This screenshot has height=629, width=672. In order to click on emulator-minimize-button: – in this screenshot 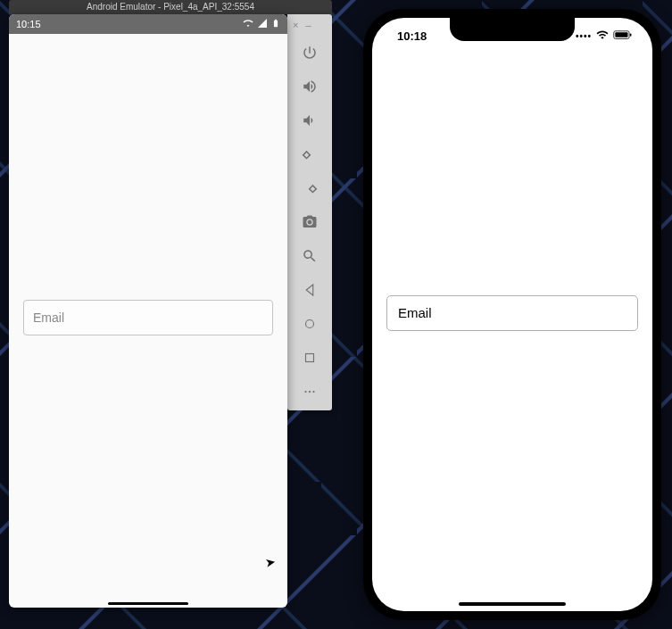, I will do `click(308, 25)`.